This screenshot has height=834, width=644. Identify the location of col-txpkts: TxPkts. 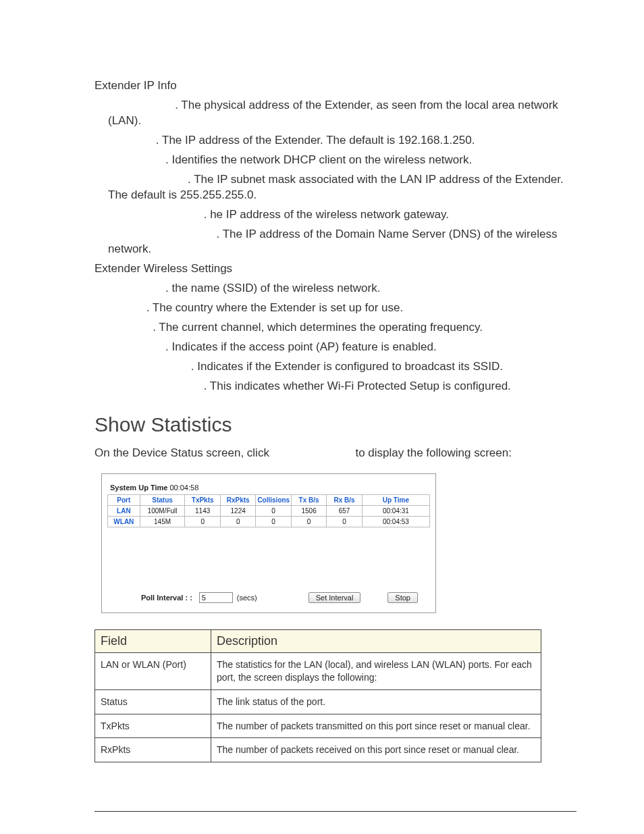
(203, 500).